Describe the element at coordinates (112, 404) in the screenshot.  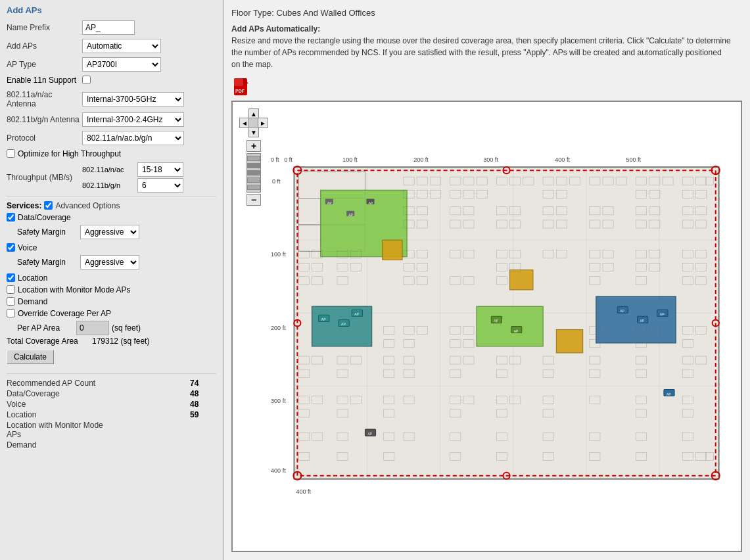
I see `result-voice-row: Voice 48` at that location.